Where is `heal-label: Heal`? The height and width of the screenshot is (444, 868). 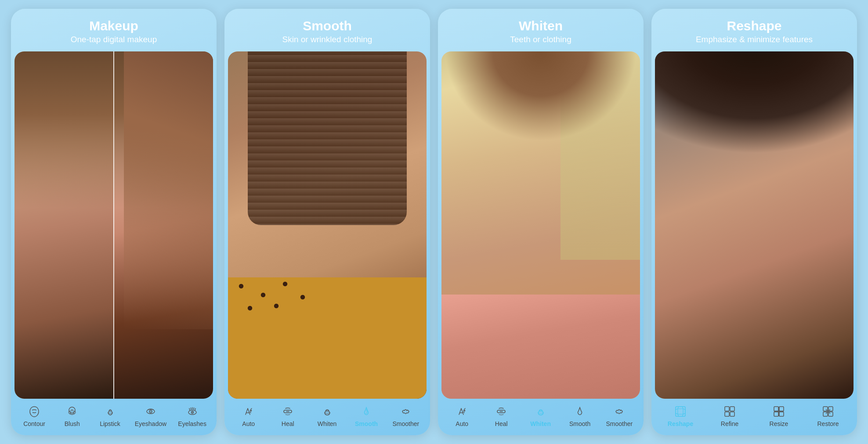 heal-label: Heal is located at coordinates (288, 424).